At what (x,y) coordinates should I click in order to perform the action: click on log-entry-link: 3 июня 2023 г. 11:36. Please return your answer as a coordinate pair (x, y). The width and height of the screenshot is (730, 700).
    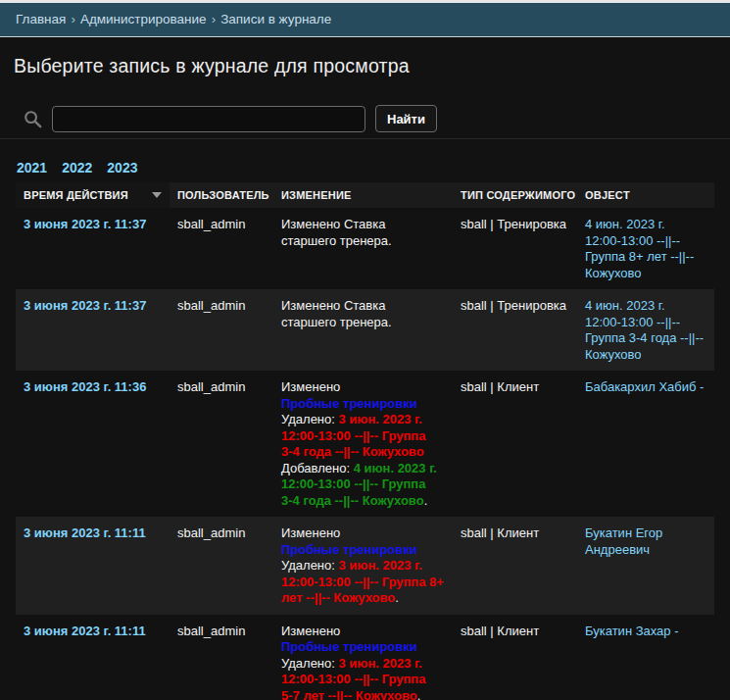
    Looking at the image, I should click on (84, 386).